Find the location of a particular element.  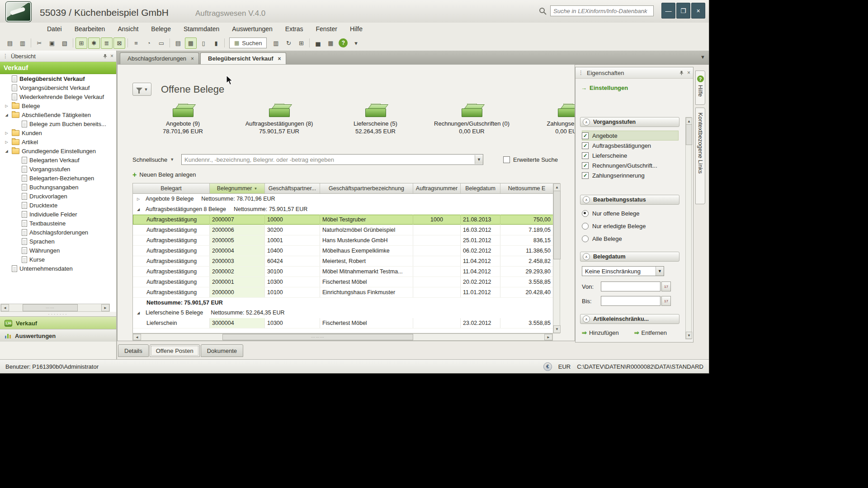

date-from-input is located at coordinates (631, 286).